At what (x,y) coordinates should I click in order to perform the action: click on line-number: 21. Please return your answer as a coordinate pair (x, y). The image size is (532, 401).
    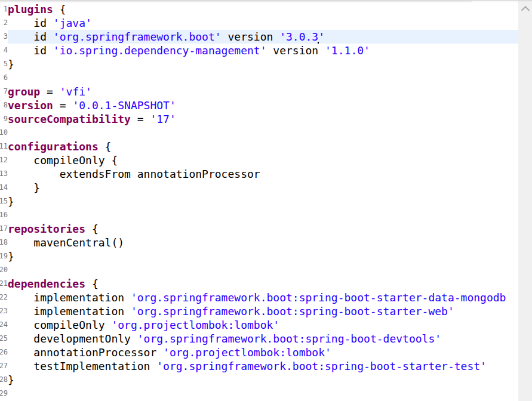
    Looking at the image, I should click on (4, 284).